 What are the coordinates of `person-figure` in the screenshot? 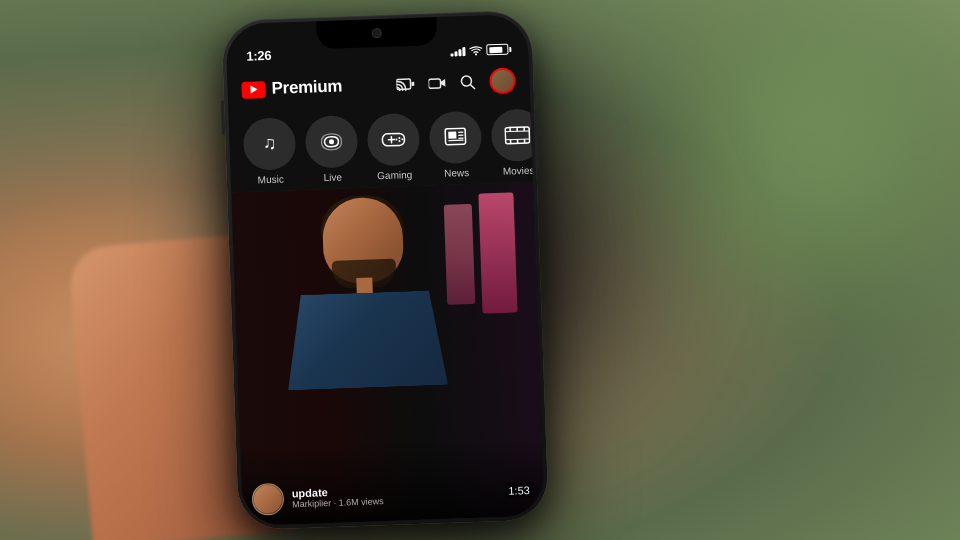 It's located at (364, 288).